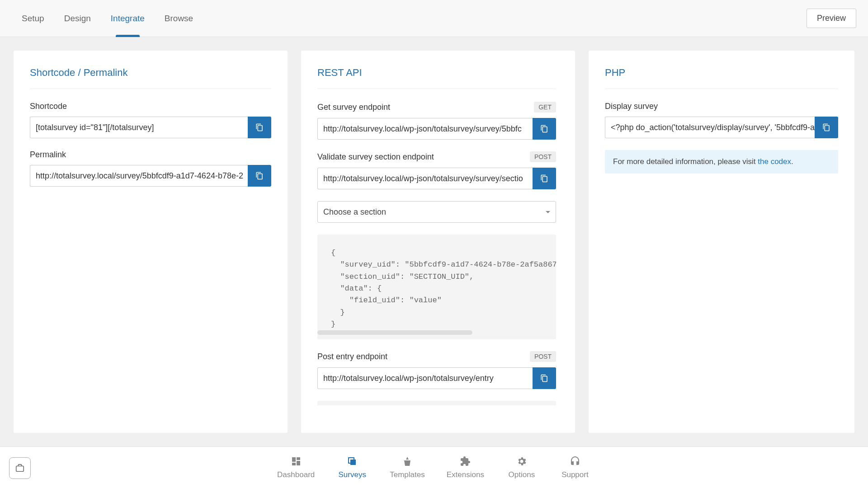 The height and width of the screenshot is (488, 868). What do you see at coordinates (792, 162) in the screenshot?
I see `info-suffix: .` at bounding box center [792, 162].